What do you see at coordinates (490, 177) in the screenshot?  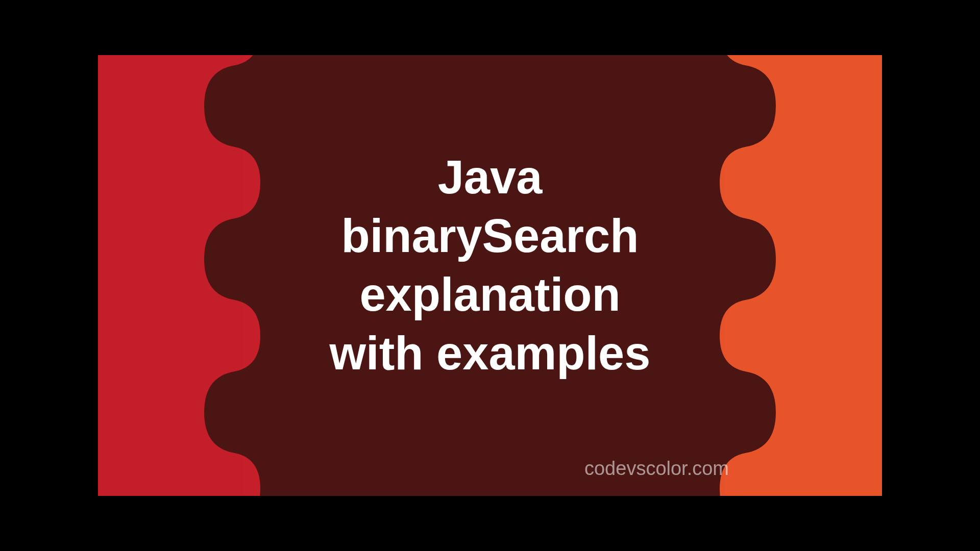 I see `title-line-1: Java` at bounding box center [490, 177].